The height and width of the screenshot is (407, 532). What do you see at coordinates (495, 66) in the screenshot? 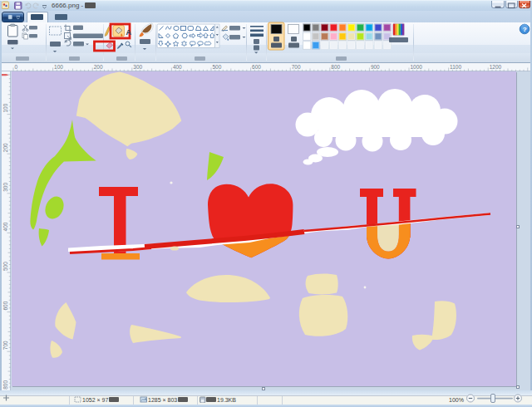
I see `svg-text: 1200` at bounding box center [495, 66].